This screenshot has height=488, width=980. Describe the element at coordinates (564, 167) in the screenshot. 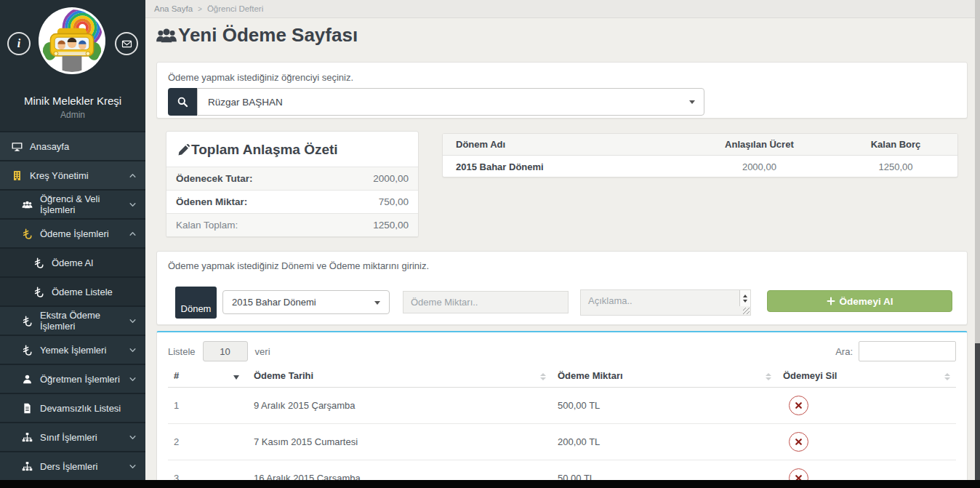

I see `period-name: 2015 Bahar Dönemi` at that location.